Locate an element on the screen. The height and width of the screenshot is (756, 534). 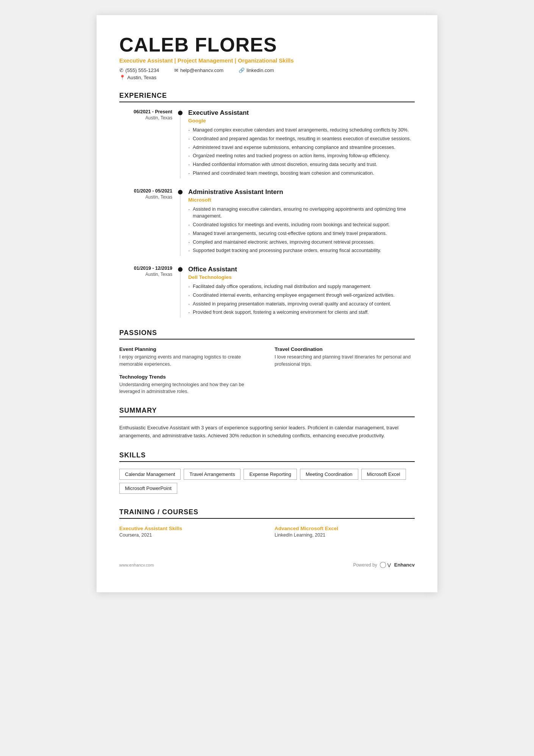
skill-tag-1: Calendar Management is located at coordinates (150, 474).